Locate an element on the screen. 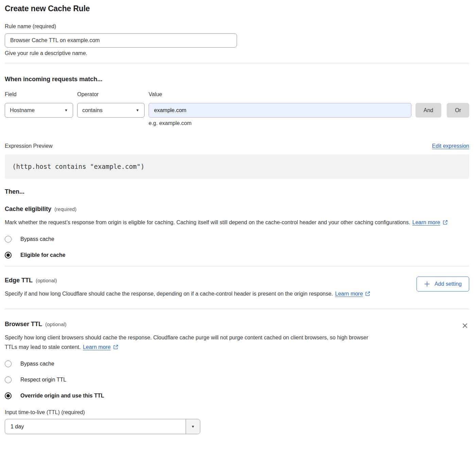 The height and width of the screenshot is (460, 476). edge-ttl-header: Edge TTL(optional) Specify if and how lo… is located at coordinates (237, 288).